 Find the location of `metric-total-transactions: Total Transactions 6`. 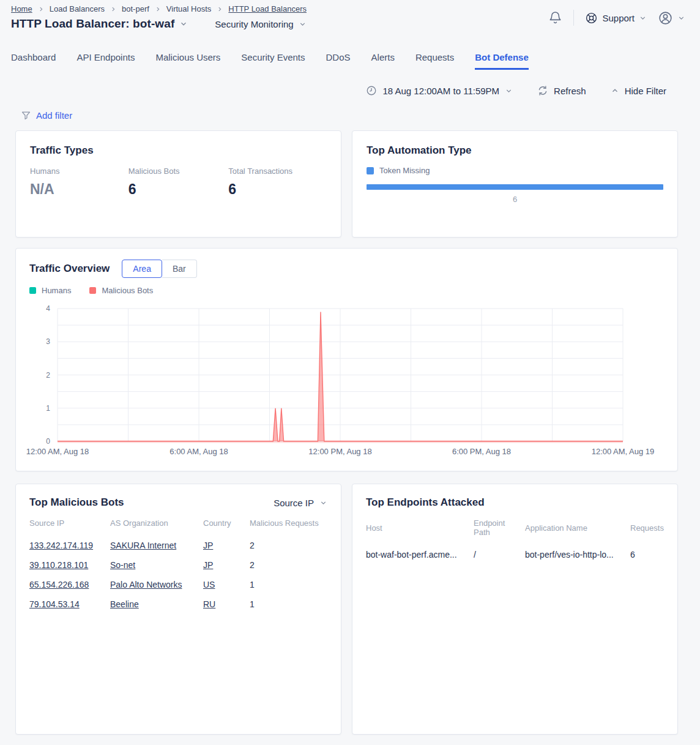

metric-total-transactions: Total Transactions 6 is located at coordinates (278, 182).